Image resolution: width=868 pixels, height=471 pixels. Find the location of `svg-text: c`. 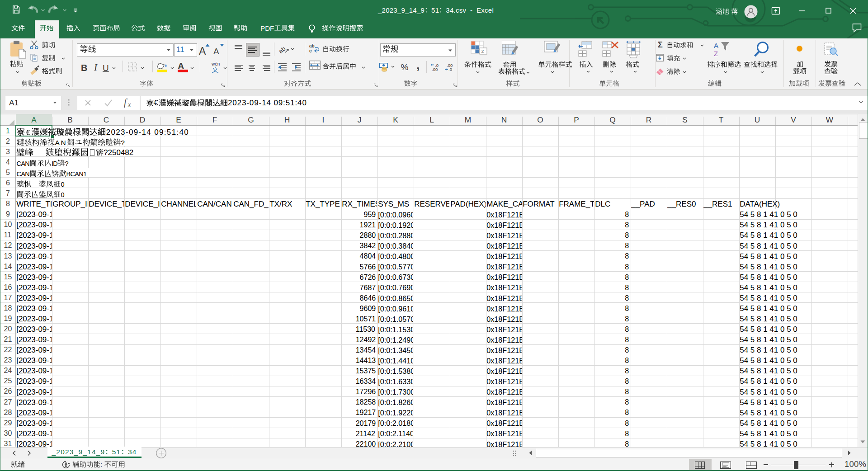

svg-text: c is located at coordinates (311, 51).